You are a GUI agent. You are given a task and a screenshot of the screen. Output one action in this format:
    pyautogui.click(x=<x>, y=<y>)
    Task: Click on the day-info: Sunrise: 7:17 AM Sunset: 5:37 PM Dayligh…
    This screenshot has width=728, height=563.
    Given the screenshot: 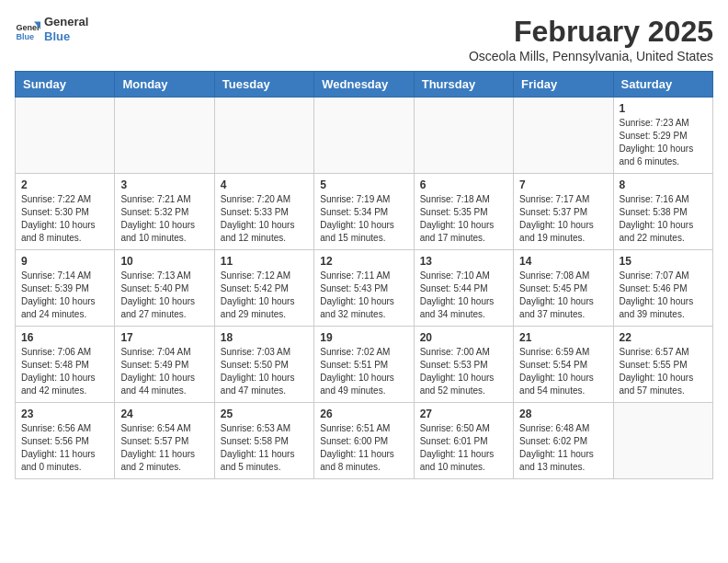 What is the action you would take?
    pyautogui.click(x=563, y=219)
    